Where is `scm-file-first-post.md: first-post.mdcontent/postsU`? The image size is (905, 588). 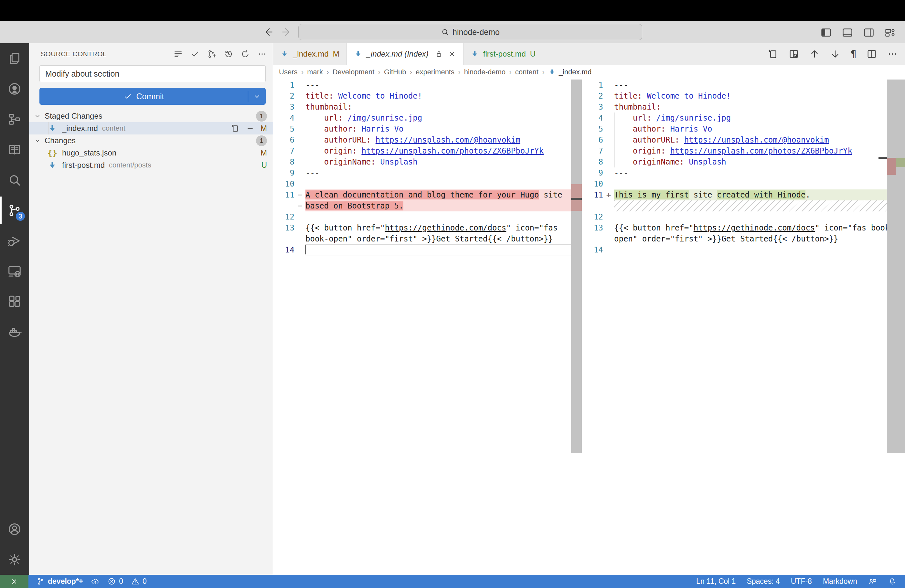 scm-file-first-post.md: first-post.mdcontent/postsU is located at coordinates (151, 165).